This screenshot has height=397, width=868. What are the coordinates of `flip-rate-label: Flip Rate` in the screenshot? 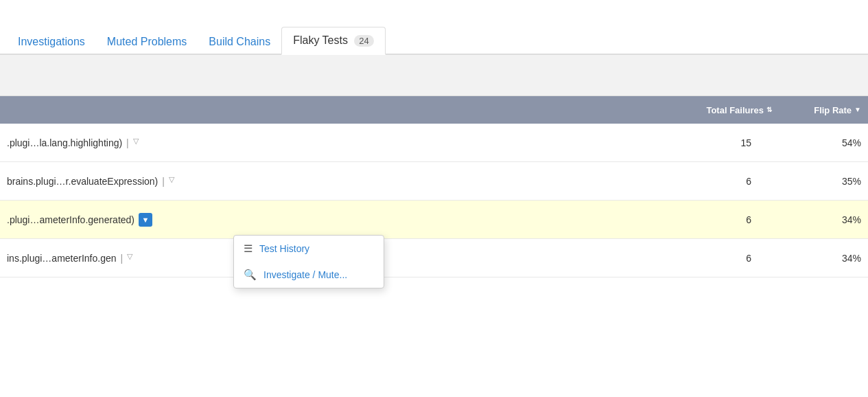 It's located at (833, 110).